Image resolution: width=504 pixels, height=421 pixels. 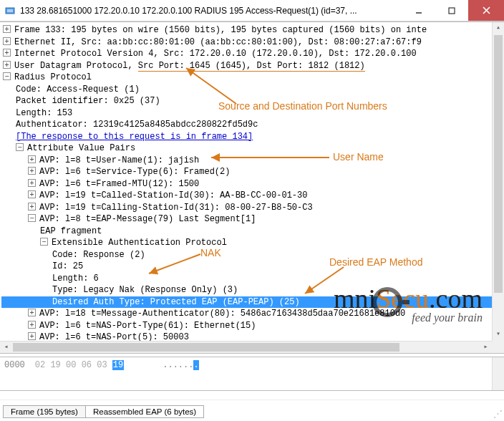 What do you see at coordinates (486, 10) in the screenshot?
I see `close-button` at bounding box center [486, 10].